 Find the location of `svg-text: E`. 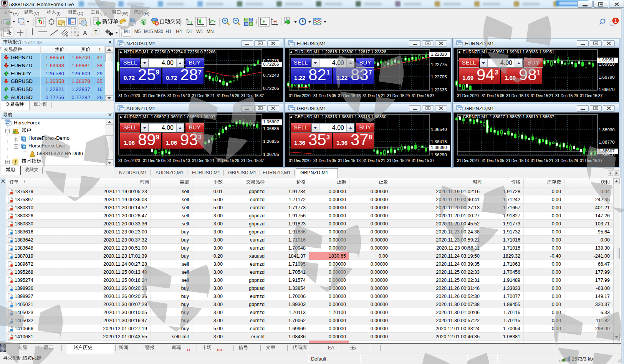

svg-text: E is located at coordinates (67, 35).